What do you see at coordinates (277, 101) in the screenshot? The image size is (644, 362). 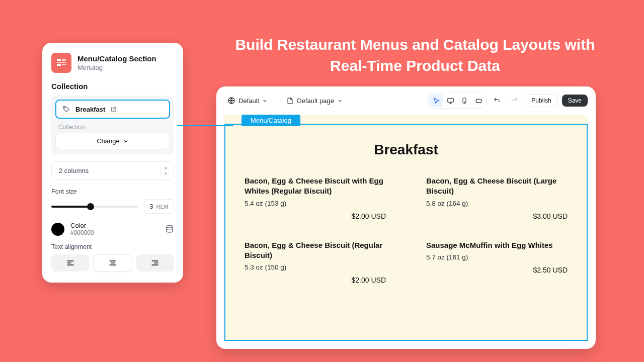 I see `toolbar-separator` at bounding box center [277, 101].